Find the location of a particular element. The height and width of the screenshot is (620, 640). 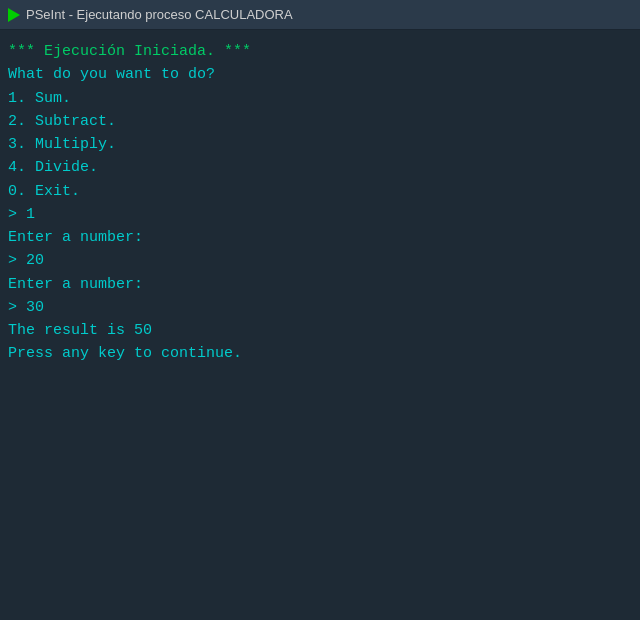

menu-prompt-line: What do you want to do? is located at coordinates (320, 74).